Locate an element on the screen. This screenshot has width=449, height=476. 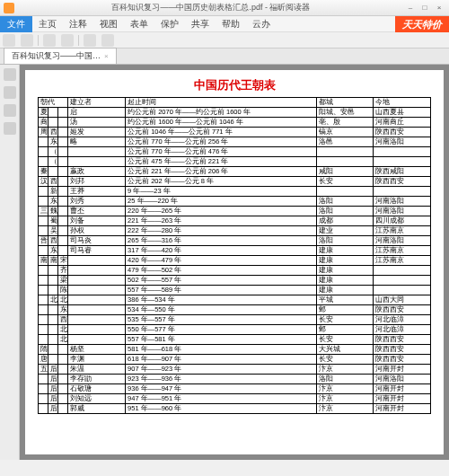
cell: 王莽 is located at coordinates (97, 192).